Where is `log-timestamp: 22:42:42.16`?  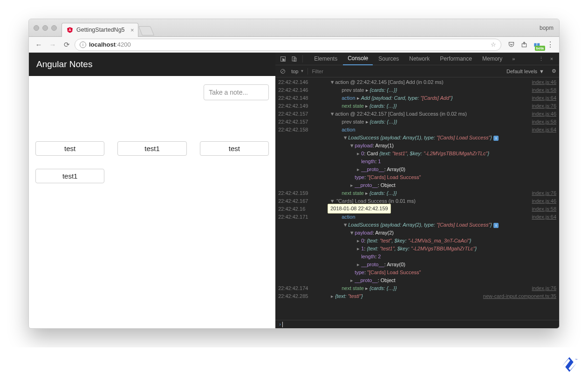 log-timestamp: 22:42:42.16 is located at coordinates (302, 209).